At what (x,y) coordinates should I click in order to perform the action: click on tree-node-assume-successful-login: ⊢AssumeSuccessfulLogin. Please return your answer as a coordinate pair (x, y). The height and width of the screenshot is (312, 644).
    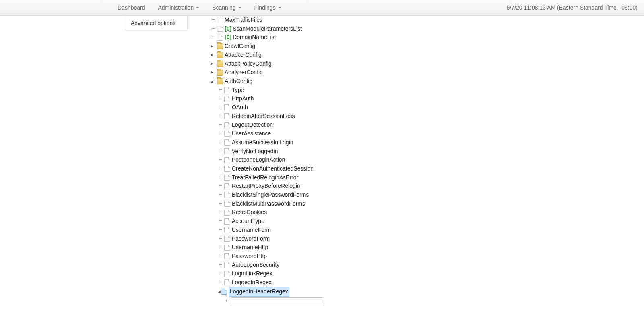
    Looking at the image, I should click on (267, 143).